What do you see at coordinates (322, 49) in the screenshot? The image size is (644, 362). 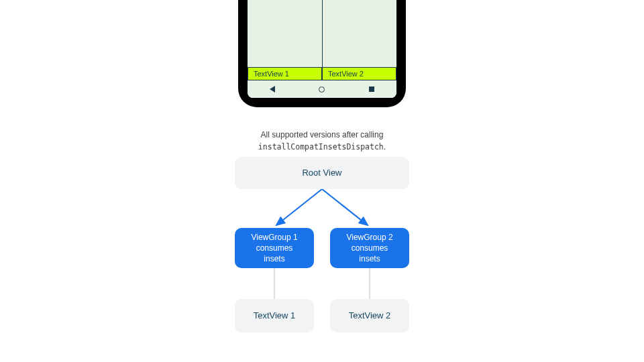 I see `phone-screen: TextView 1 TextView 2` at bounding box center [322, 49].